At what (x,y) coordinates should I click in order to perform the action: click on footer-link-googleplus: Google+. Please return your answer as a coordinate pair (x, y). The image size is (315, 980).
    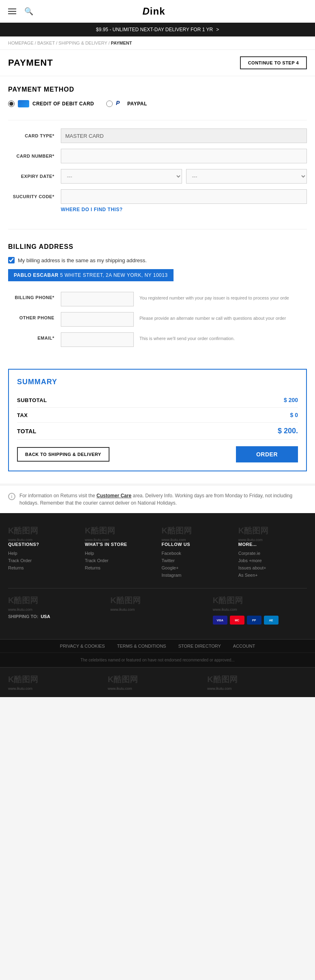
    Looking at the image, I should click on (196, 568).